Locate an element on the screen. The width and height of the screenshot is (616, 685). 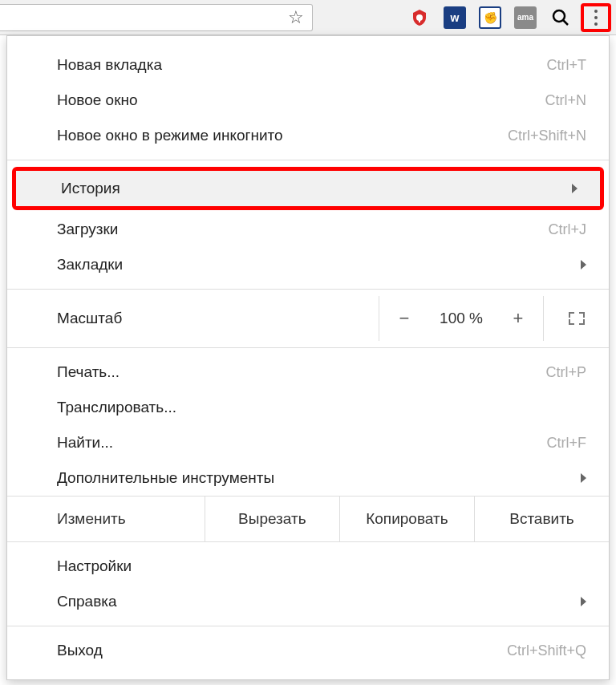
menu-edit-label: Изменить is located at coordinates (106, 519).